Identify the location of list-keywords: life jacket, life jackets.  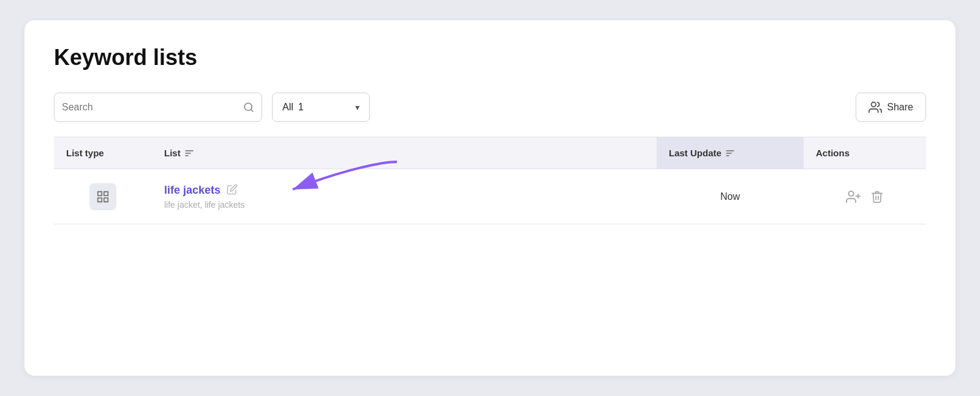
(205, 205).